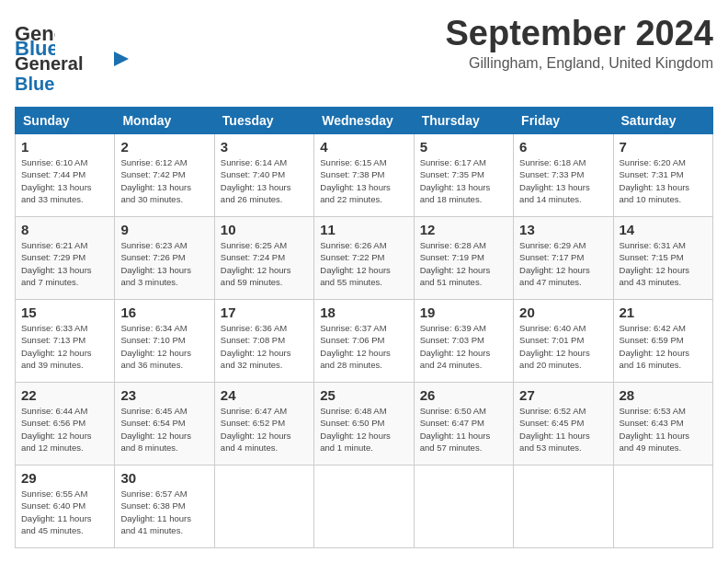 Image resolution: width=728 pixels, height=563 pixels. Describe the element at coordinates (265, 313) in the screenshot. I see `day-number: 17` at that location.